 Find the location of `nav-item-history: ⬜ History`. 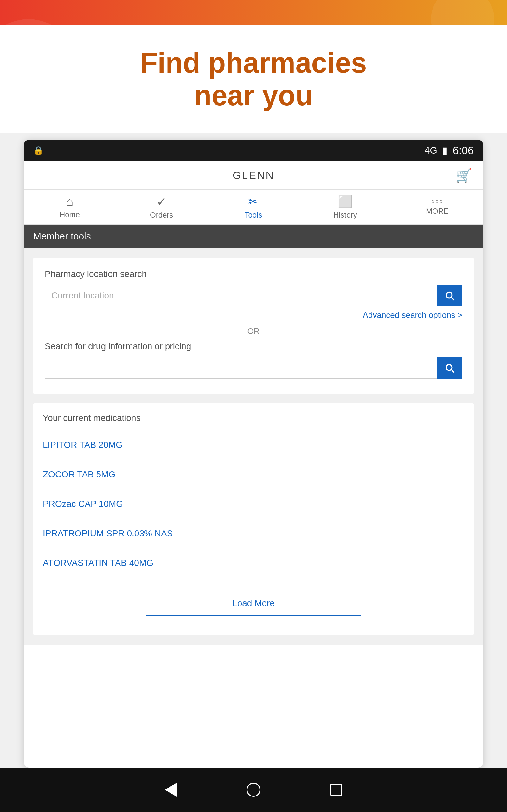

nav-item-history: ⬜ History is located at coordinates (345, 207).